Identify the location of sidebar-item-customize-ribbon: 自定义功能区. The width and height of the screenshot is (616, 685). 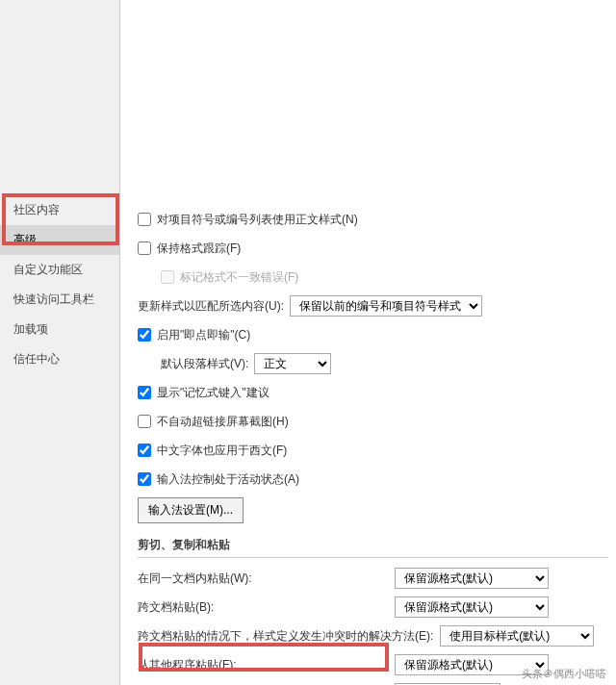
(60, 269).